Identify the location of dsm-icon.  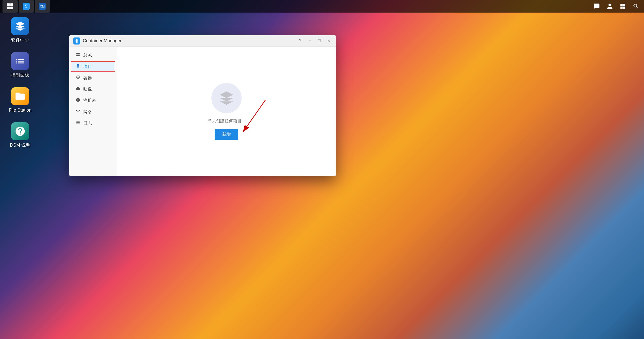
(20, 131).